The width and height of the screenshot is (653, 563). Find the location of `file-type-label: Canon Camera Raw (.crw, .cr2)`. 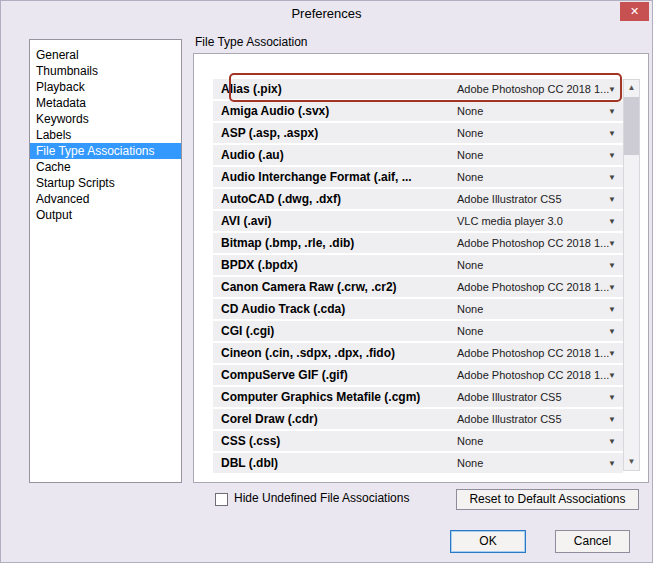

file-type-label: Canon Camera Raw (.crw, .cr2) is located at coordinates (305, 287).